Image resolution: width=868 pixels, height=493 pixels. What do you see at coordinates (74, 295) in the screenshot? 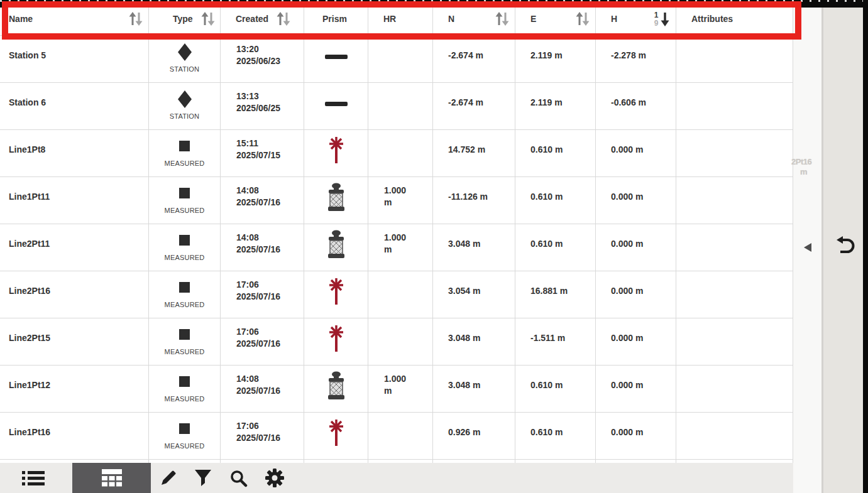
I see `cell-name: Line2Pt16` at bounding box center [74, 295].